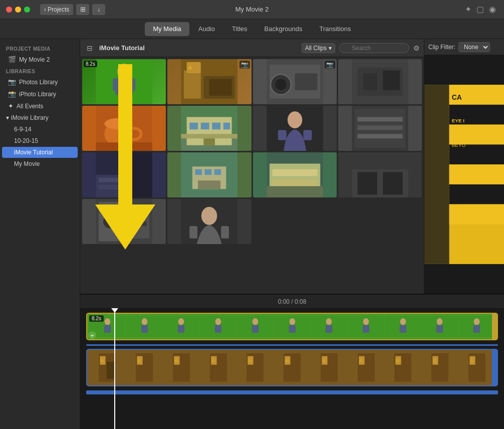 This screenshot has height=429, width=504. I want to click on date-label-1: 6-9-14, so click(23, 129).